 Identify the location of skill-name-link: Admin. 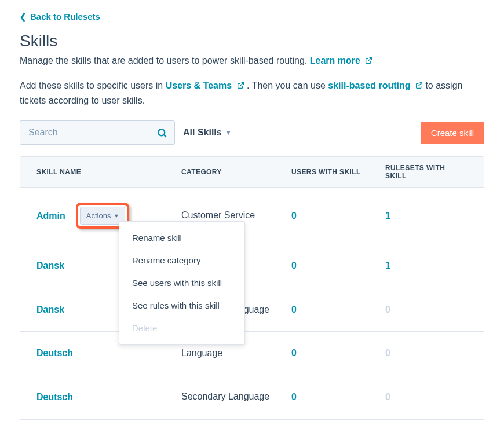
(51, 216).